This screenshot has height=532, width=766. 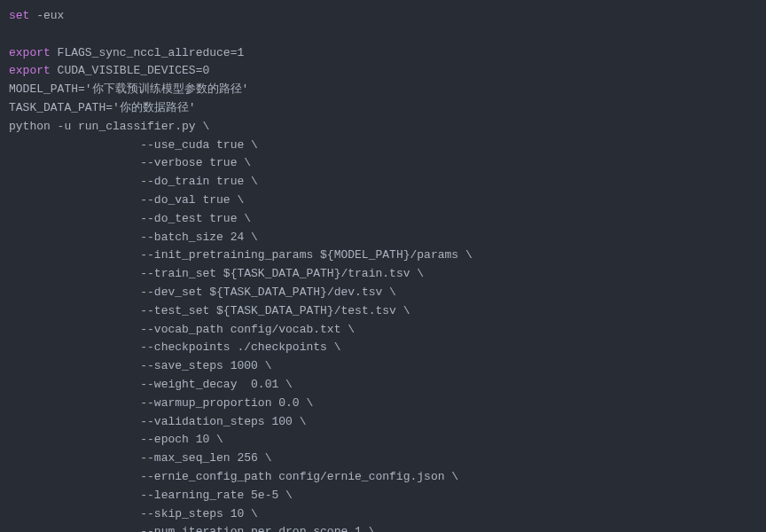 What do you see at coordinates (116, 273) in the screenshot?
I see `code-segment: --train_set` at bounding box center [116, 273].